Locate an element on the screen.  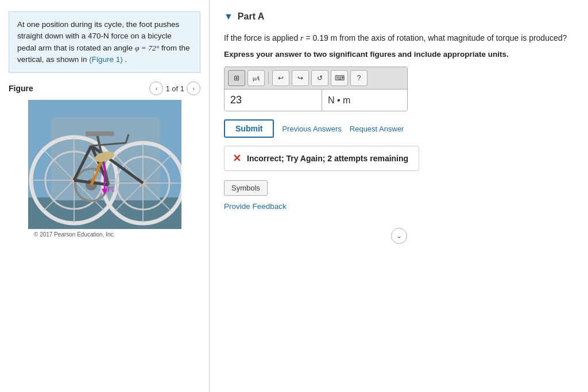
figure-caption: © 2017 Pearson Education, Inc. is located at coordinates (105, 234).